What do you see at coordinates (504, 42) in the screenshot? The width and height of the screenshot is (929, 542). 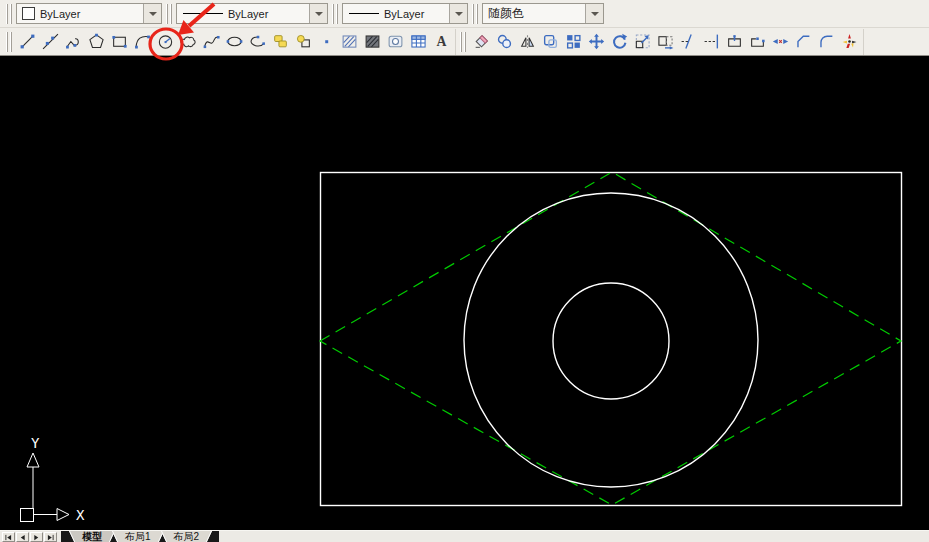 I see `copy-tool-button` at bounding box center [504, 42].